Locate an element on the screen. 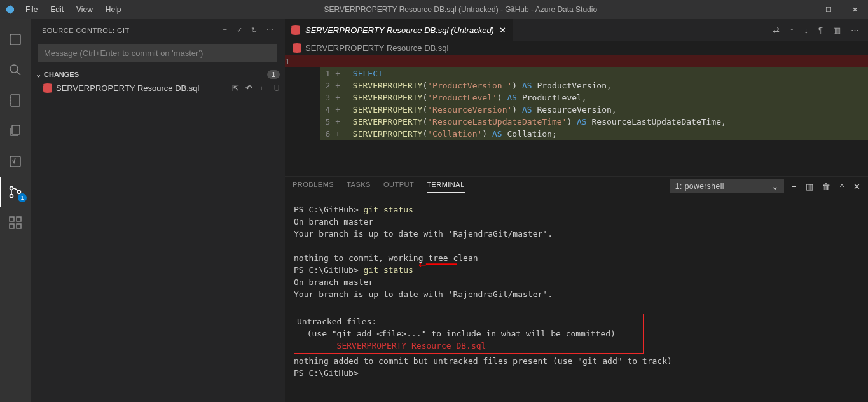 This screenshot has width=868, height=402. activity-explorer is located at coordinates (15, 131).